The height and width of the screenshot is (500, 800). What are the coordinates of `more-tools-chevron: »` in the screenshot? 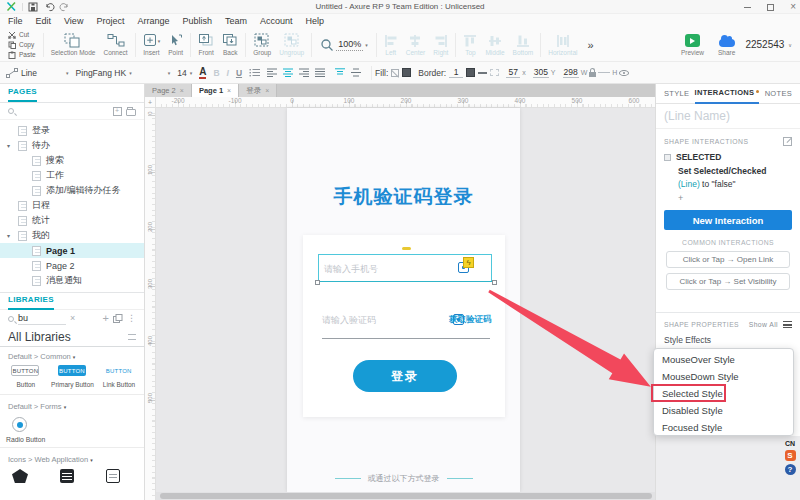 It's located at (590, 45).